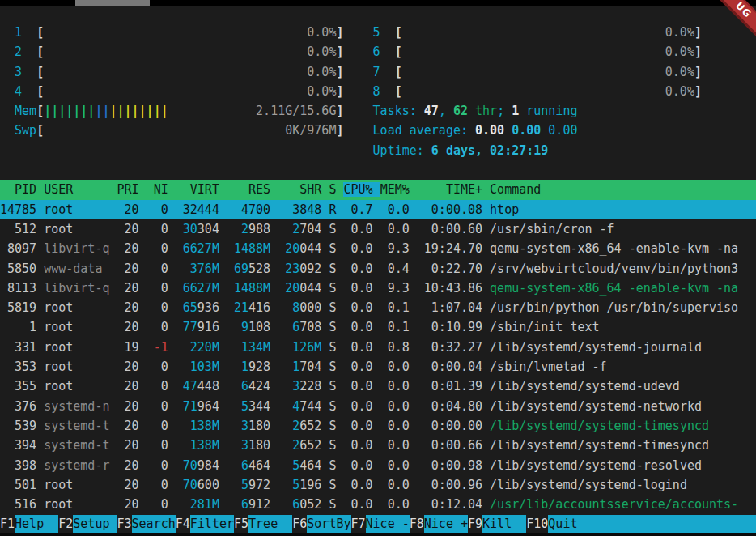 This screenshot has width=756, height=536. What do you see at coordinates (201, 189) in the screenshot?
I see `column-header-virt: VIRT` at bounding box center [201, 189].